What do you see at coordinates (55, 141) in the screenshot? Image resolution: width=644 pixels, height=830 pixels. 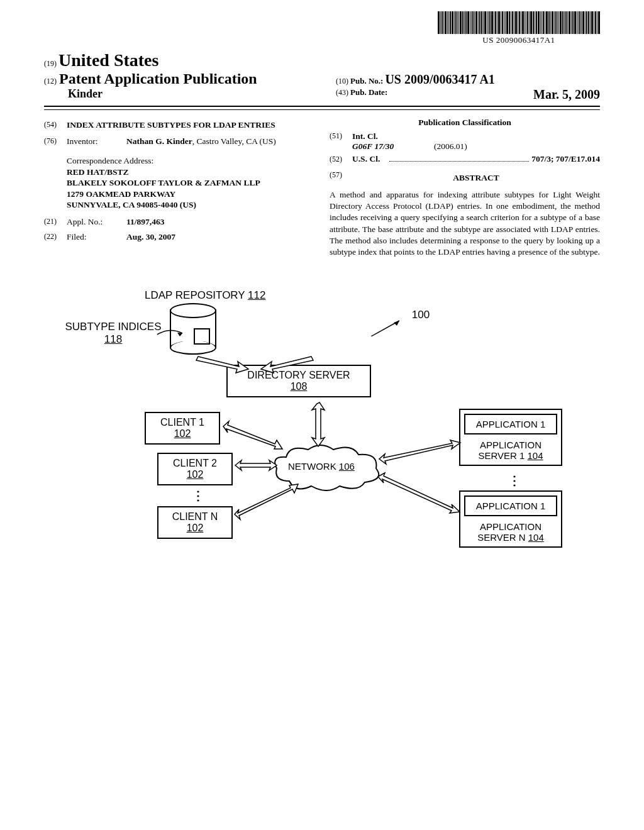 I see `field-76: (76)` at bounding box center [55, 141].